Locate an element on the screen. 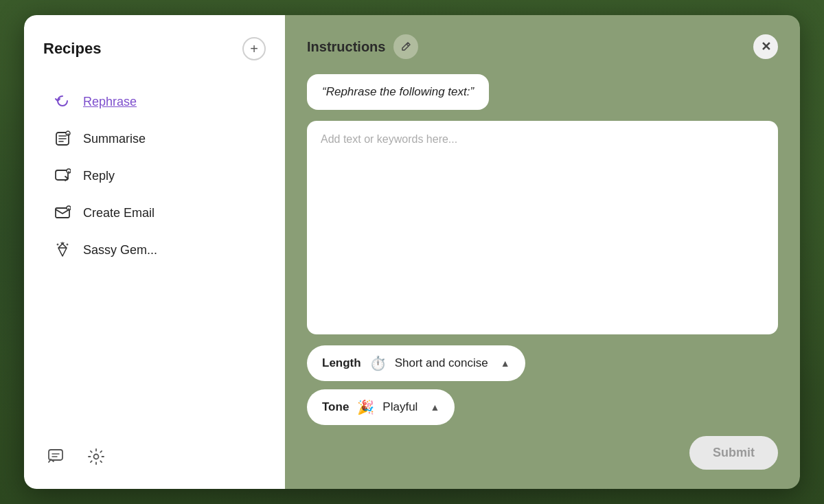 Image resolution: width=824 pixels, height=504 pixels. bottom-row: Submit is located at coordinates (542, 453).